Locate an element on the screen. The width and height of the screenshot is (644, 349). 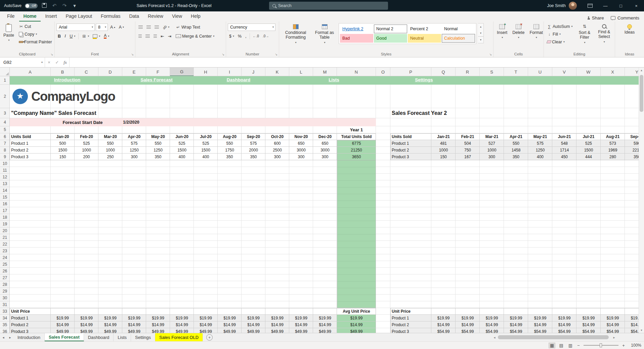
units-cell: 750 is located at coordinates (468, 150).